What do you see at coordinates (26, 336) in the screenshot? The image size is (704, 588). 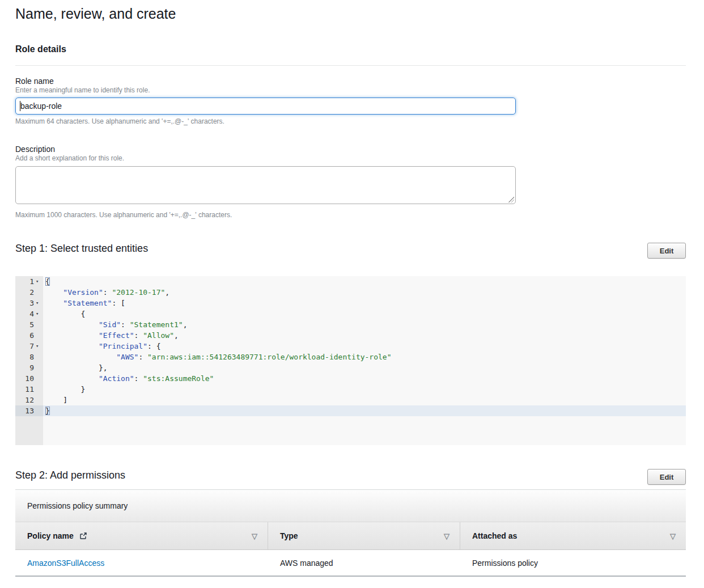 I see `line-number: 6` at bounding box center [26, 336].